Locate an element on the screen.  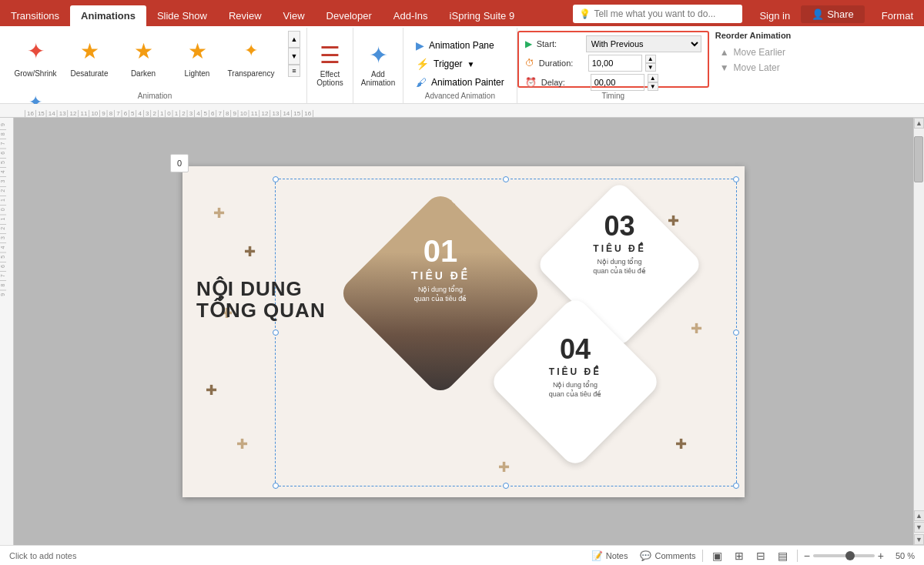
add-animation-button: ✦ Add Animation is located at coordinates (378, 65).